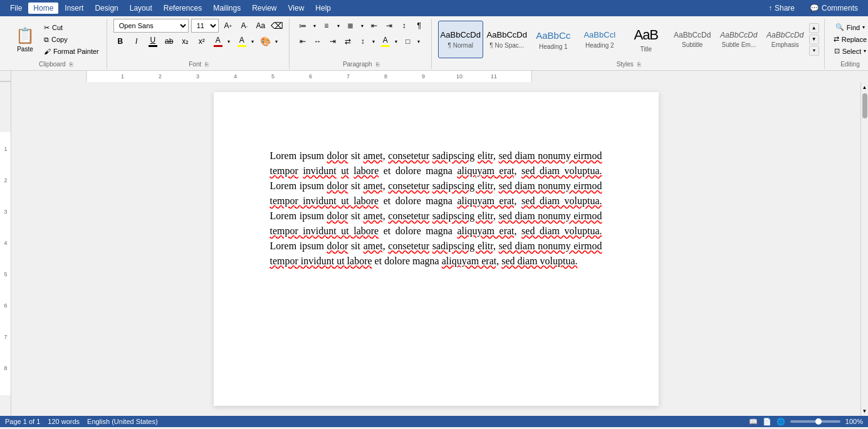  Describe the element at coordinates (202, 41) in the screenshot. I see `superscript-button: x²` at that location.